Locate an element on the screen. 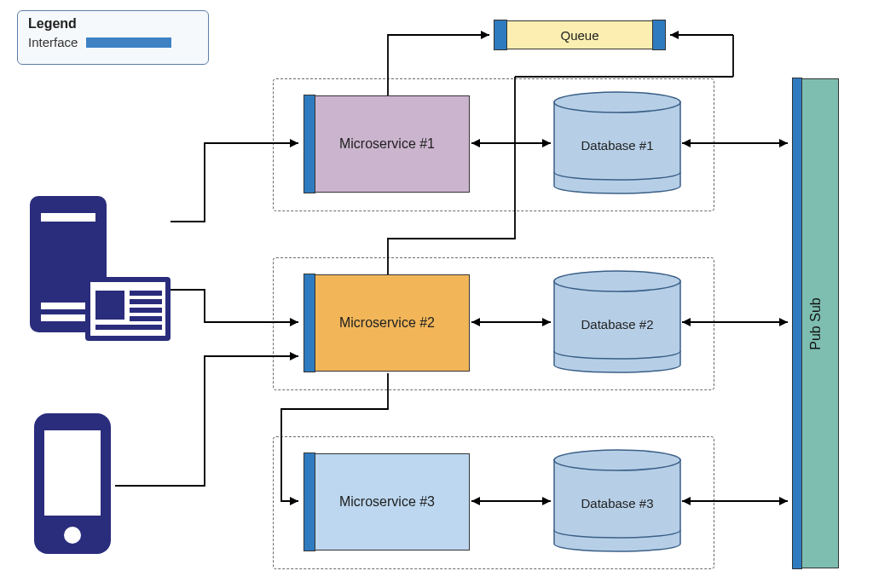 This screenshot has width=873, height=588. microservice-1: Microservice #1 is located at coordinates (387, 144).